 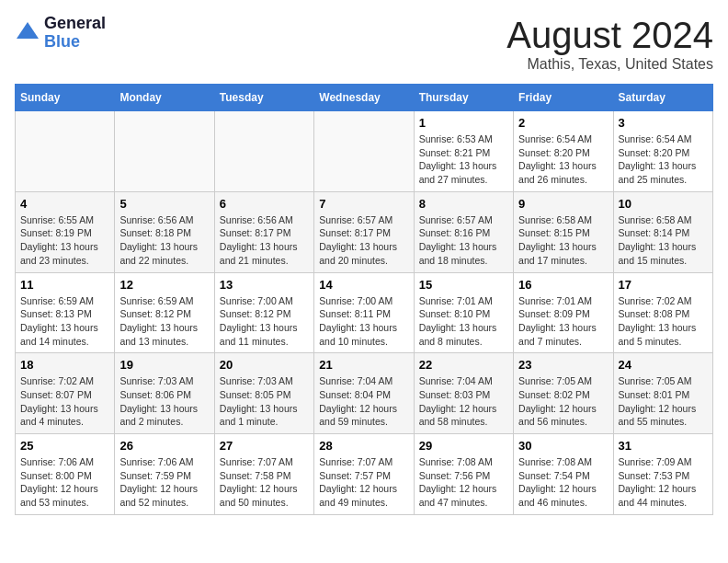 What do you see at coordinates (463, 285) in the screenshot?
I see `day-number: 15` at bounding box center [463, 285].